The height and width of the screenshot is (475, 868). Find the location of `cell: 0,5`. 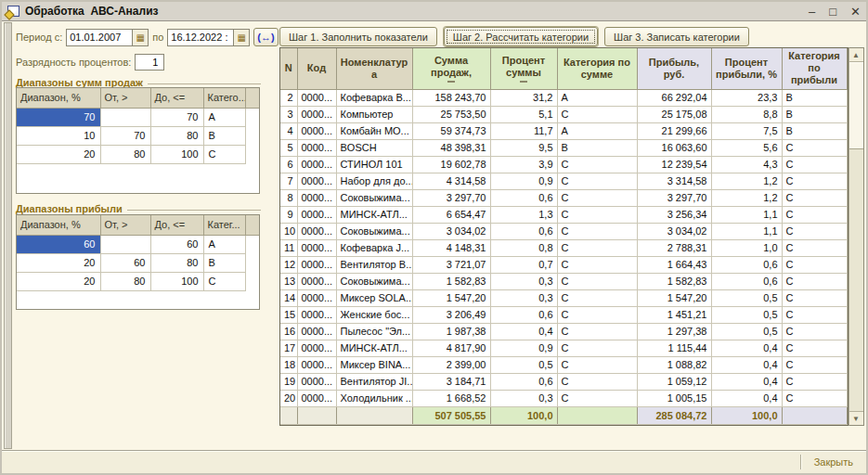

cell: 0,5 is located at coordinates (746, 298).